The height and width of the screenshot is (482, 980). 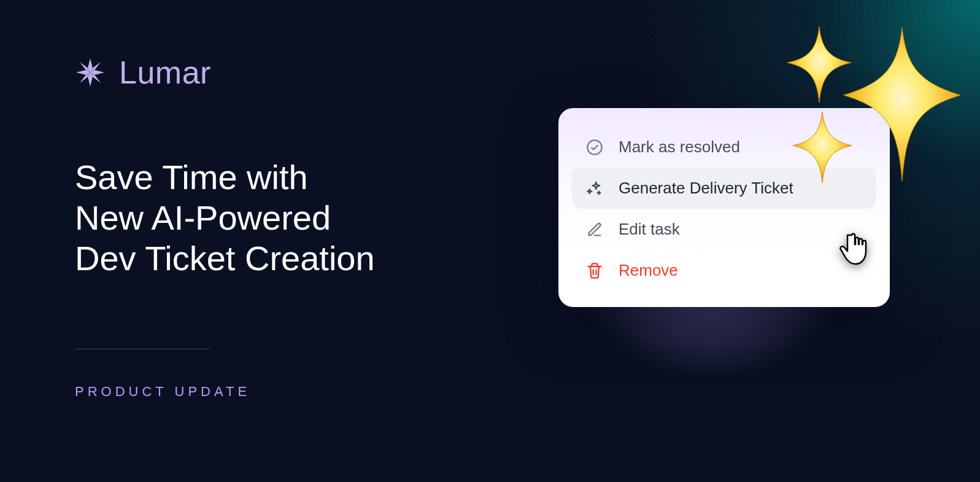 What do you see at coordinates (679, 147) in the screenshot?
I see `menu-item-label: Mark as resolved` at bounding box center [679, 147].